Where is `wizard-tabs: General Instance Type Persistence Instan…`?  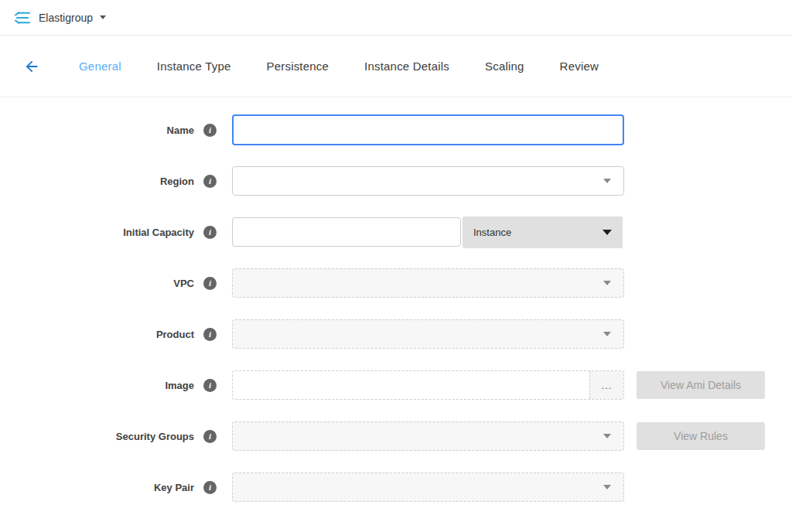 wizard-tabs: General Instance Type Persistence Instan… is located at coordinates (339, 66).